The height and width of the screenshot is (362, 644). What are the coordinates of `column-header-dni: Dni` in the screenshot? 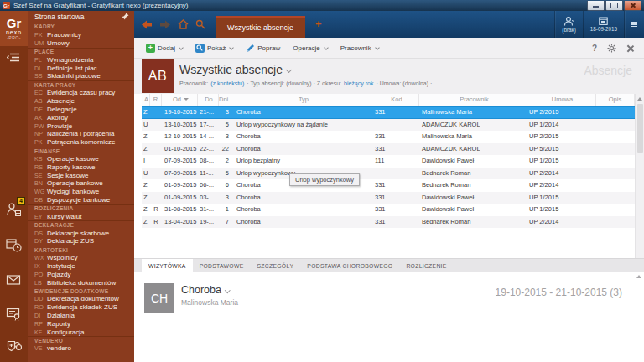 It's located at (225, 100).